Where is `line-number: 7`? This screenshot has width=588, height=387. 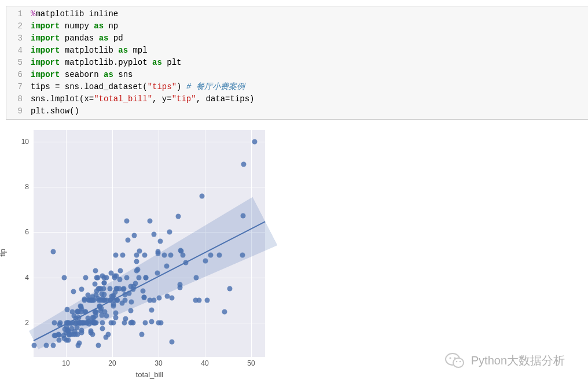 line-number: 7 is located at coordinates (16, 87).